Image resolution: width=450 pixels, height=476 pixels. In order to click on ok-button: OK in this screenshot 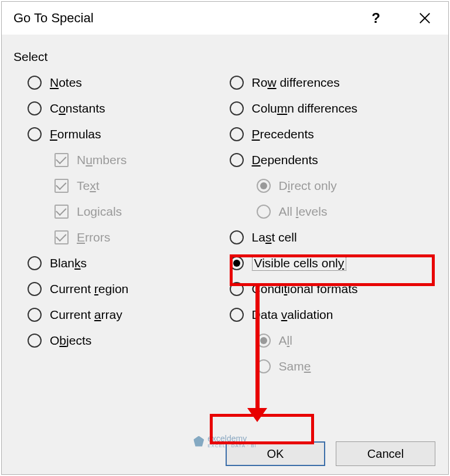, I will do `click(275, 454)`.